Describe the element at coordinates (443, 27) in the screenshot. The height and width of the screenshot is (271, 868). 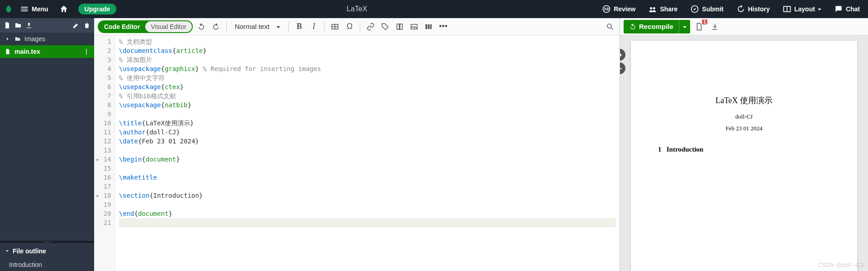
I see `more-button: •••` at that location.